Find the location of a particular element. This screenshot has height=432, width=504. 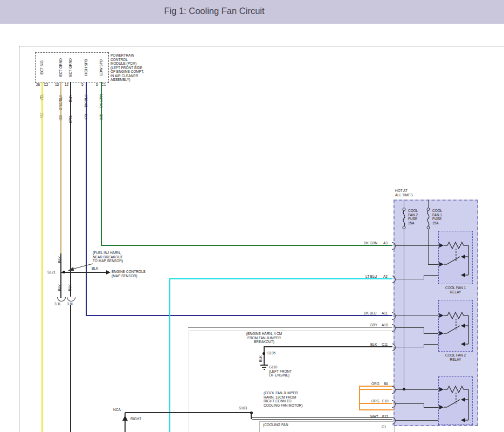

entry-blk-color: BLK is located at coordinates (374, 345).